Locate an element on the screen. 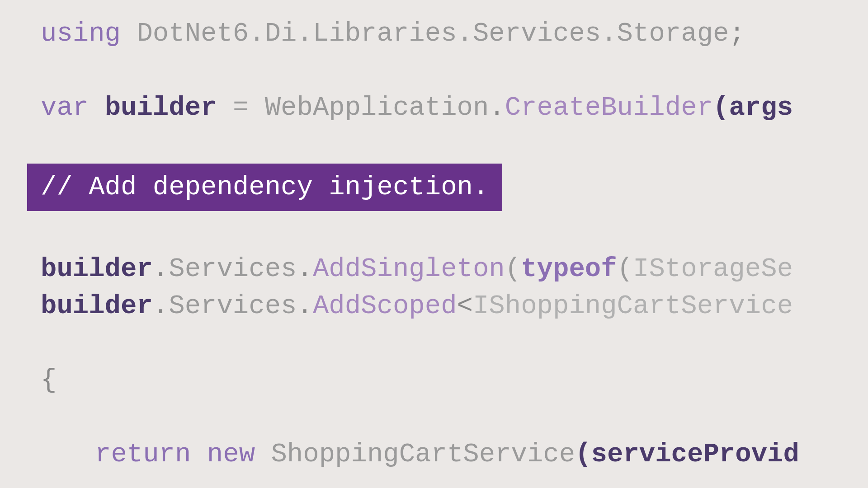 The image size is (868, 488). highlighted-comment-wrapper: // Add dependency injection. is located at coordinates (448, 187).